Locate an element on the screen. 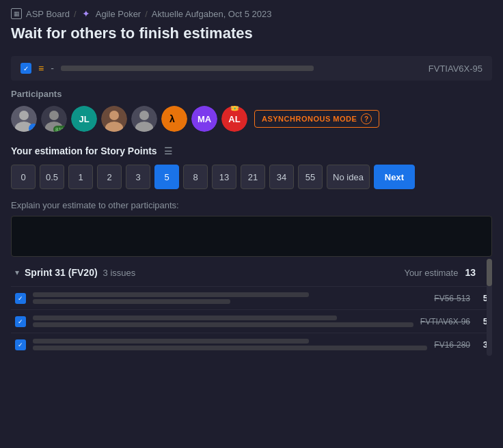  agile-poker-label: Agile Poker is located at coordinates (118, 14).